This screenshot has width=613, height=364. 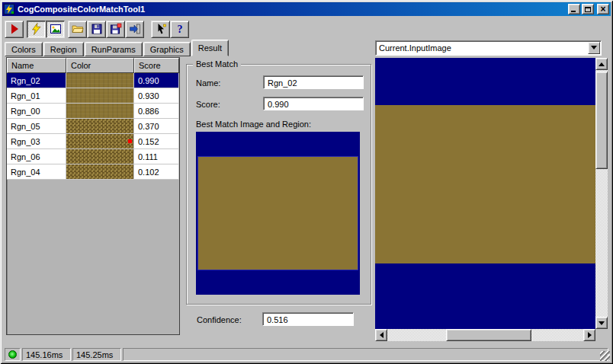 What do you see at coordinates (157, 96) in the screenshot?
I see `row-score: 0.930` at bounding box center [157, 96].